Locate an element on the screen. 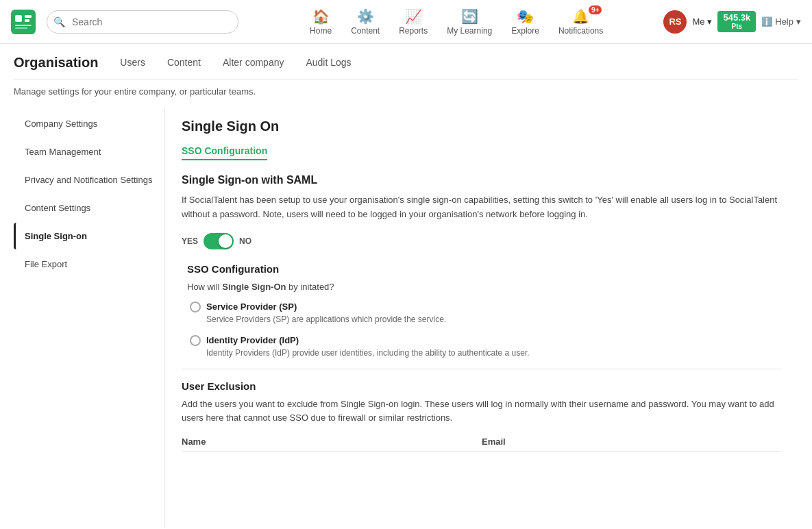 This screenshot has height=529, width=812. avatar-button: RS is located at coordinates (675, 22).